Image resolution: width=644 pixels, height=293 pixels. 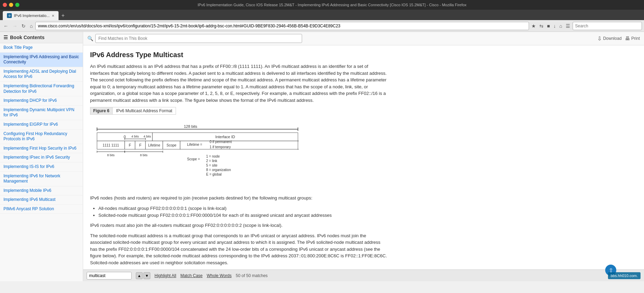 I want to click on sidebar-item-ipv6-addressing: Implementing IPv6 Addressing and Basic C…, so click(x=42, y=60).